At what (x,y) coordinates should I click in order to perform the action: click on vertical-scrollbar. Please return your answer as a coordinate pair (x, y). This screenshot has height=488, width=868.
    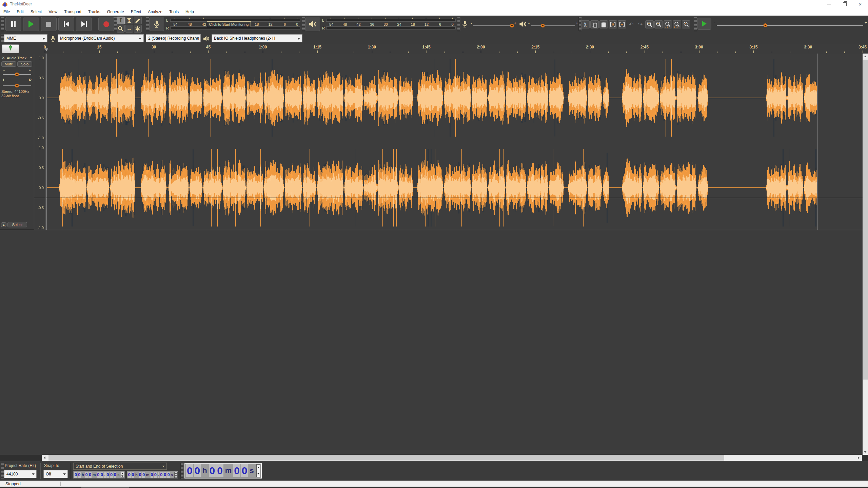
    Looking at the image, I should click on (865, 254).